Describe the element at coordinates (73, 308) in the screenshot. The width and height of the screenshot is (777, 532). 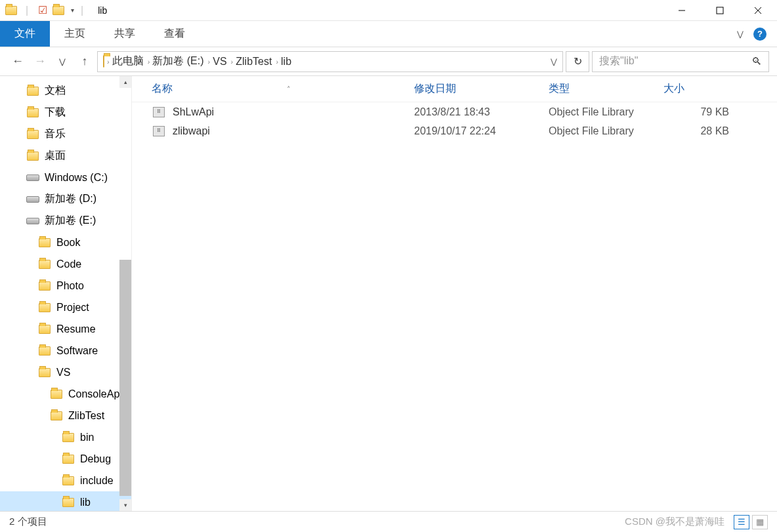
I see `tree-node-label: Project` at that location.